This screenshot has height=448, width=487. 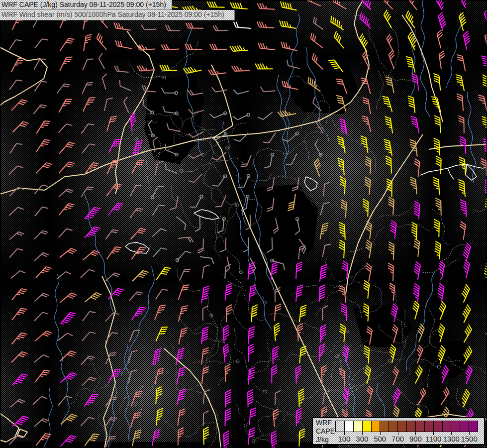 What do you see at coordinates (398, 431) in the screenshot?
I see `cape-legend: WRF CAPE J/kg 10030050070090011001300150…` at bounding box center [398, 431].